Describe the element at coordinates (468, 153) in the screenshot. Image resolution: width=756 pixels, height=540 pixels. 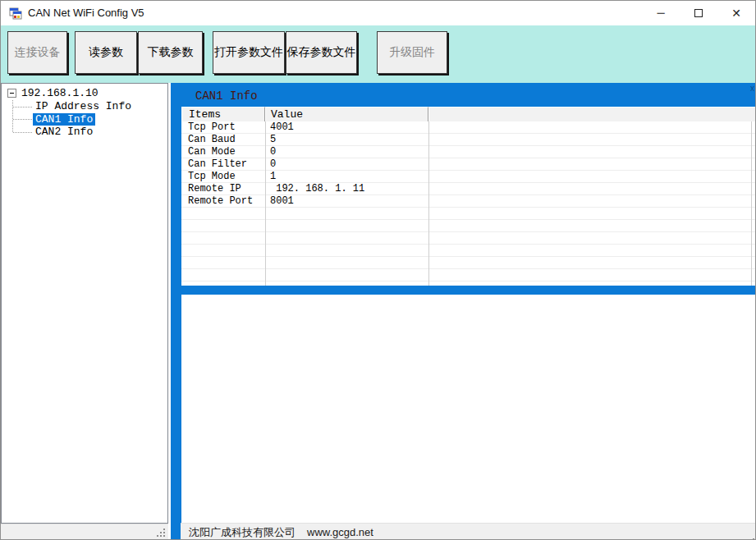
I see `table-row: Can Mode0` at that location.